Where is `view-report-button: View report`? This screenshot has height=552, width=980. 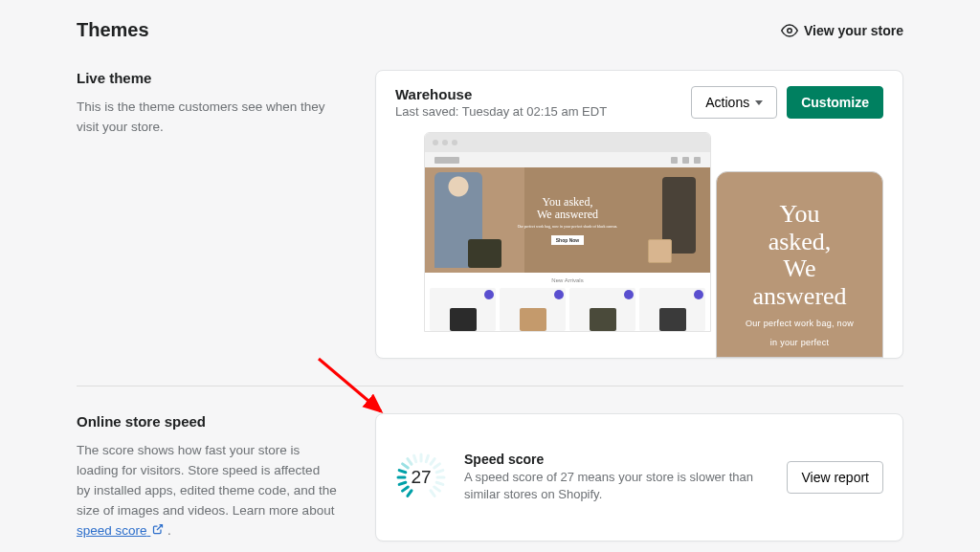 view-report-button: View report is located at coordinates (835, 477).